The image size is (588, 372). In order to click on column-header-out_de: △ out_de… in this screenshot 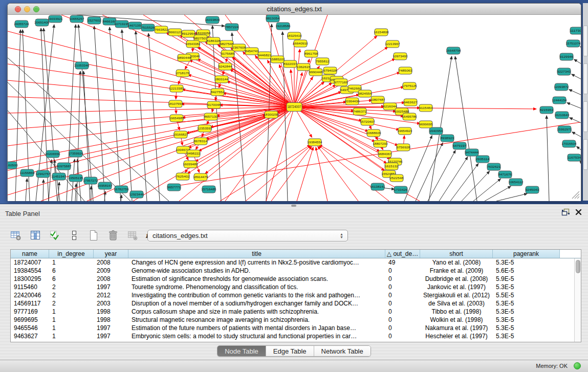, I will do `click(403, 254)`.